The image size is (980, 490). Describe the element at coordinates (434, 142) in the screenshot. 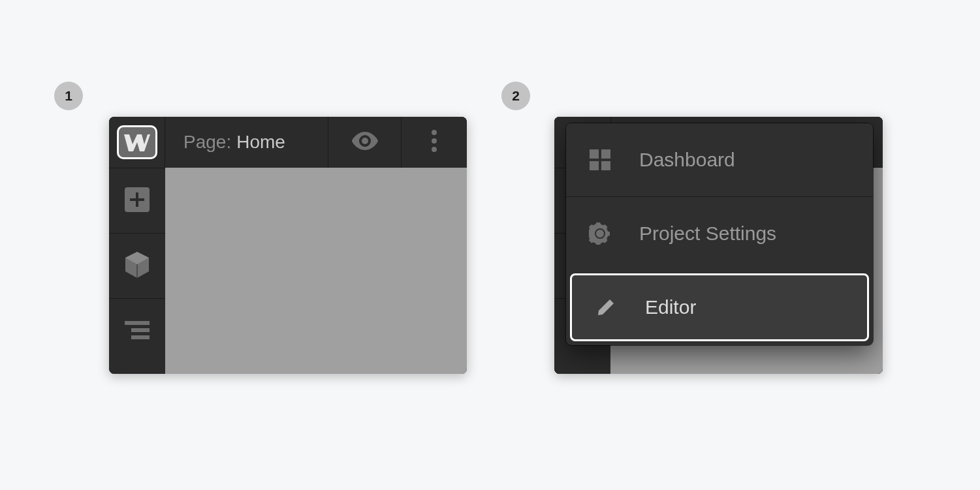

I see `kebab-icon` at that location.